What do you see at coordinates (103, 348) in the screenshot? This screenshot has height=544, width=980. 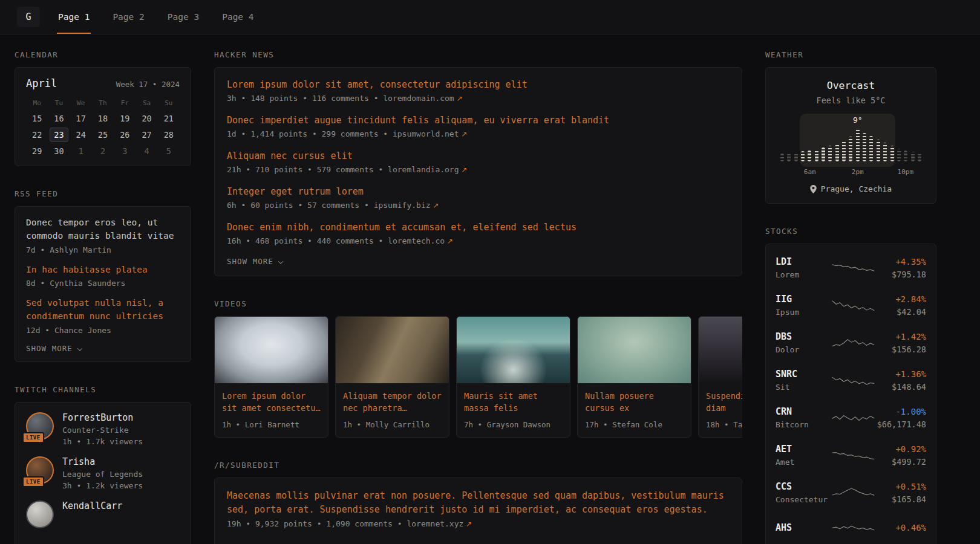 I see `rss-show-more-button: SHOW MORE` at bounding box center [103, 348].